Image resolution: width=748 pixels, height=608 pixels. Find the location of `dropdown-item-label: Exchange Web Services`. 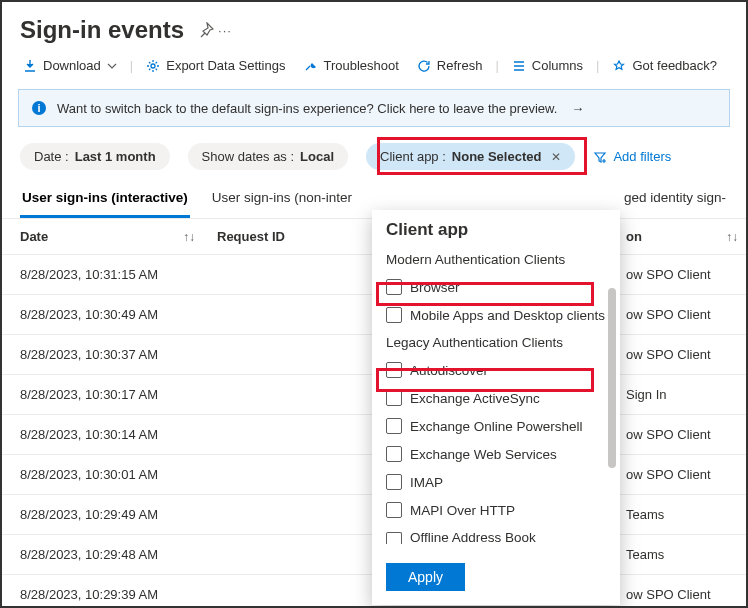

dropdown-item-label: Exchange Web Services is located at coordinates (484, 454).